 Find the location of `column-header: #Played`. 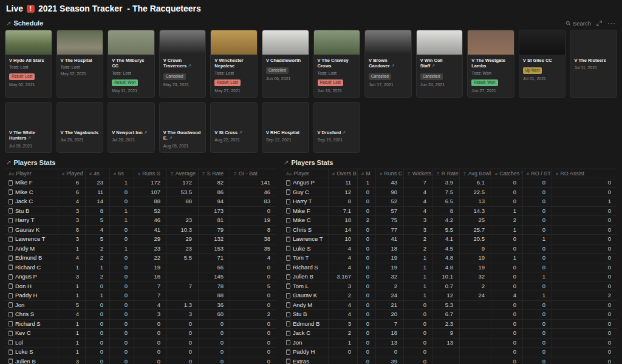

column-header: #Played is located at coordinates (72, 174).